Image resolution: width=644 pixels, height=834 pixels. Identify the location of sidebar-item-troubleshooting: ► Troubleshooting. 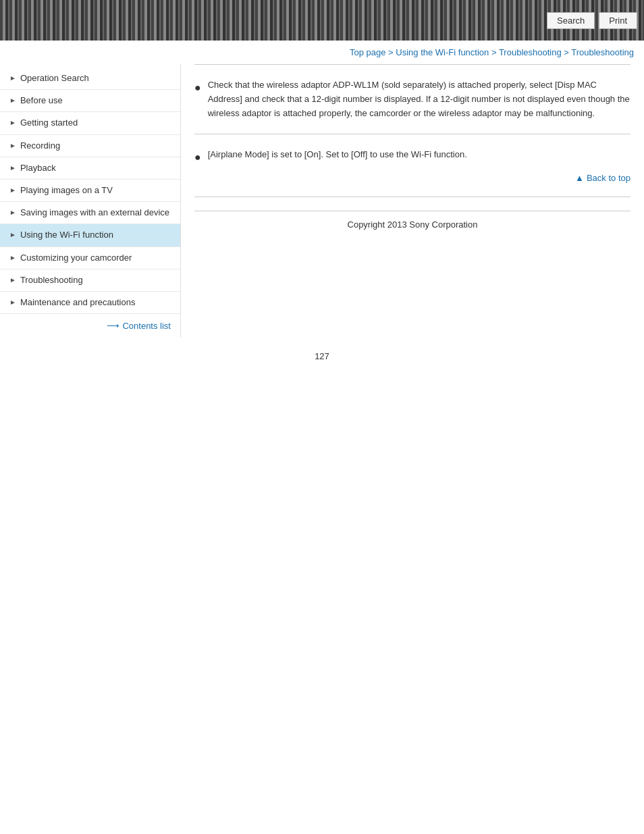
(90, 281).